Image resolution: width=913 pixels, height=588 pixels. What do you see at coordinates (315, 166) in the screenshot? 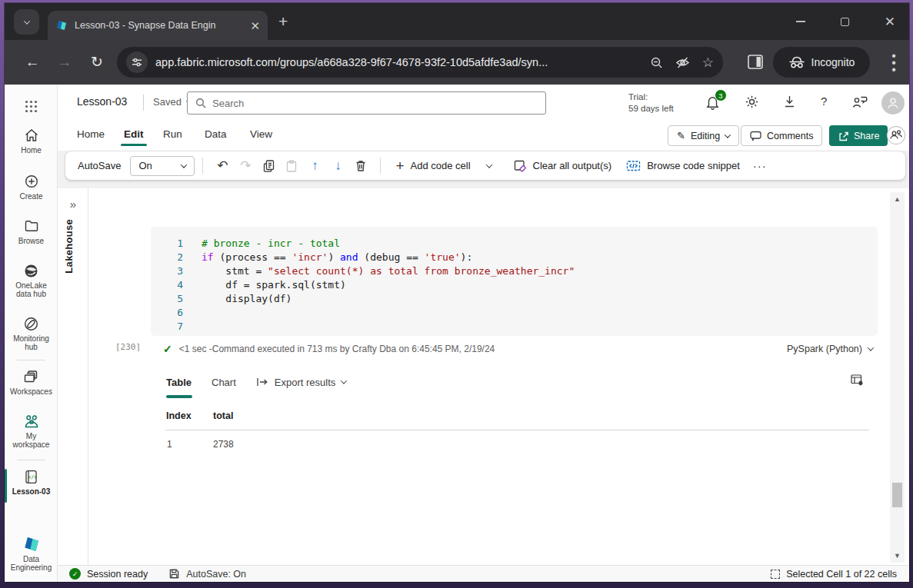
I see `move-up-button: ↑` at bounding box center [315, 166].